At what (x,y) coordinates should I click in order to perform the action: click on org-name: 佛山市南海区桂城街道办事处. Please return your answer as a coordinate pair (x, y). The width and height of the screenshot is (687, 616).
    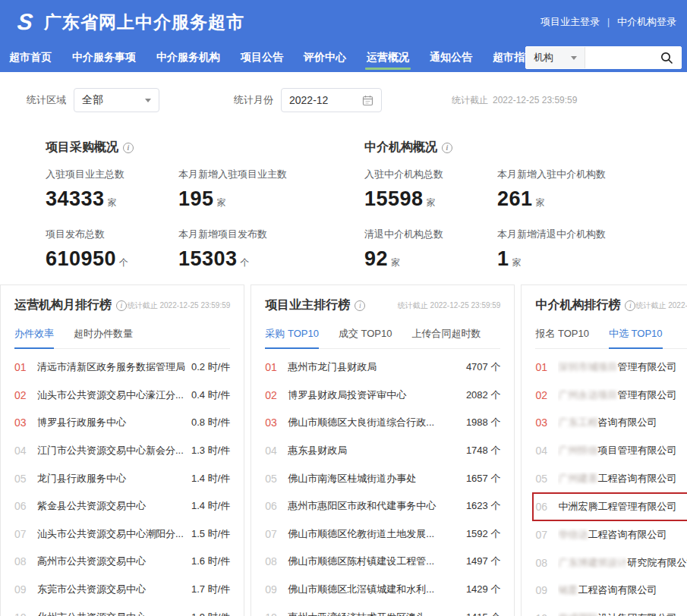
    Looking at the image, I should click on (377, 479).